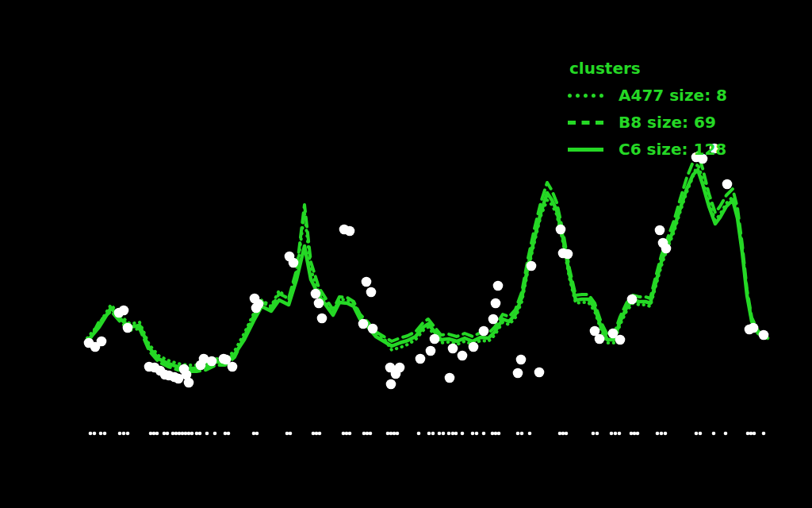 The image size is (812, 508). Describe the element at coordinates (647, 122) in the screenshot. I see `legend-item-b8: B8 size: 69` at that location.